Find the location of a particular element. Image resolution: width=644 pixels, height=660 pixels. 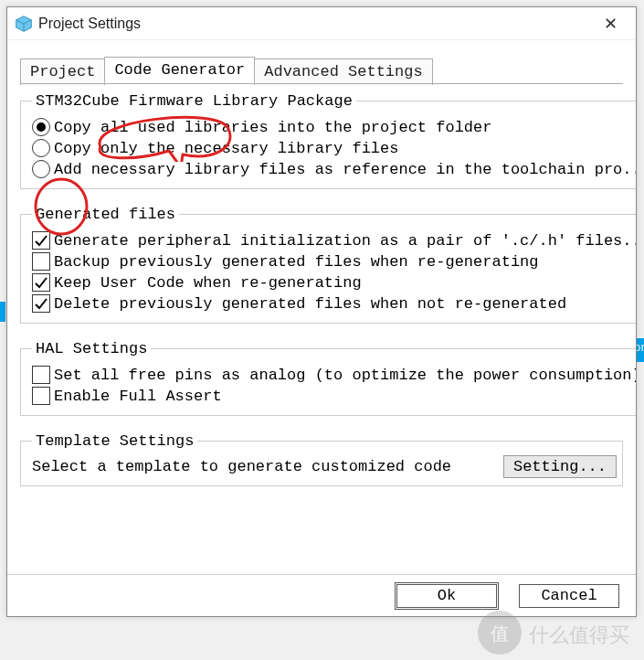

option-label: Copy only the necessary library files is located at coordinates (227, 148).